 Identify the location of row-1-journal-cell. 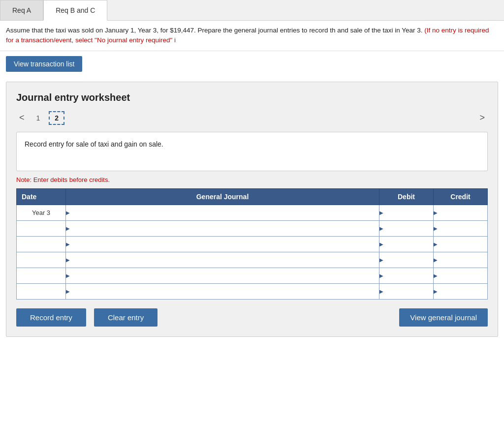
(222, 212).